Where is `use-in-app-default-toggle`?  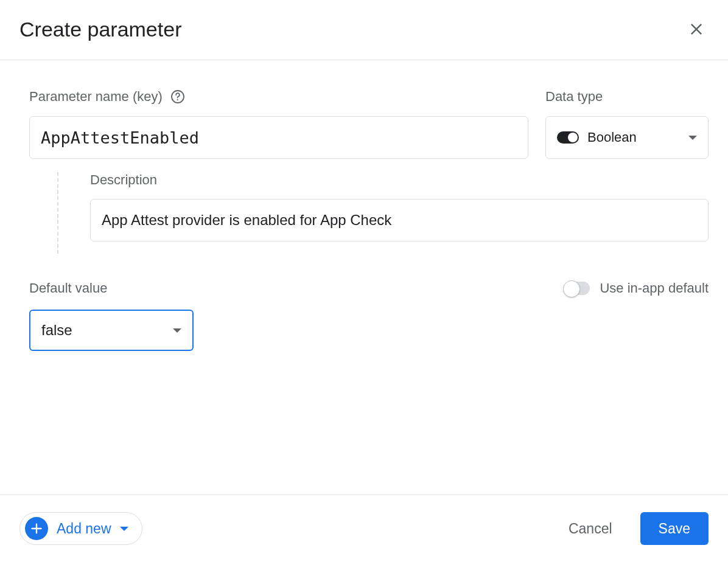 use-in-app-default-toggle is located at coordinates (577, 288).